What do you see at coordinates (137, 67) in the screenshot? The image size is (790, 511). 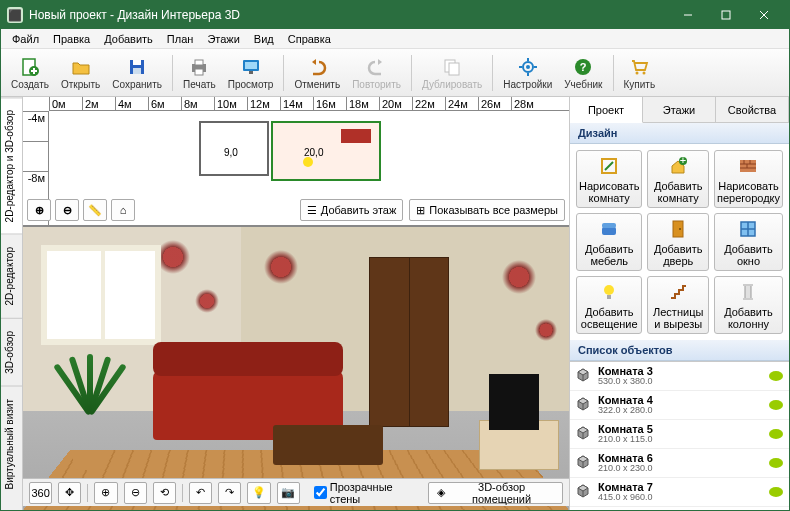 I see `save-icon` at bounding box center [137, 67].